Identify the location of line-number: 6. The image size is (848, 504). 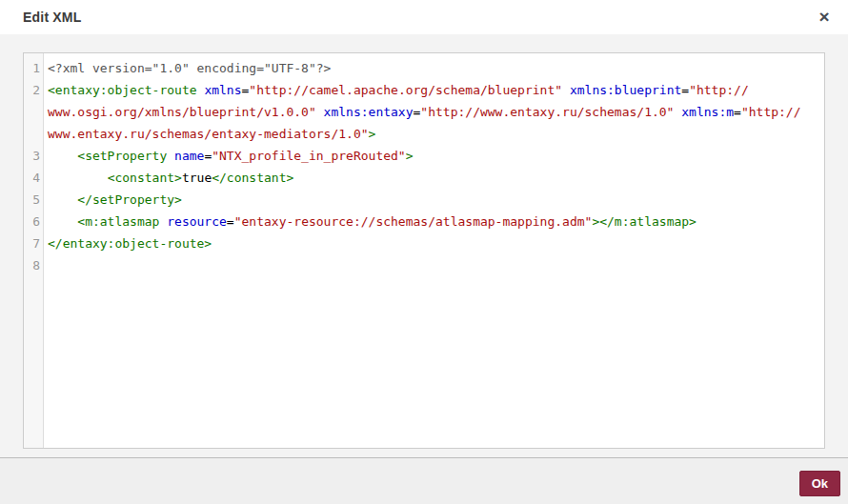
(34, 221).